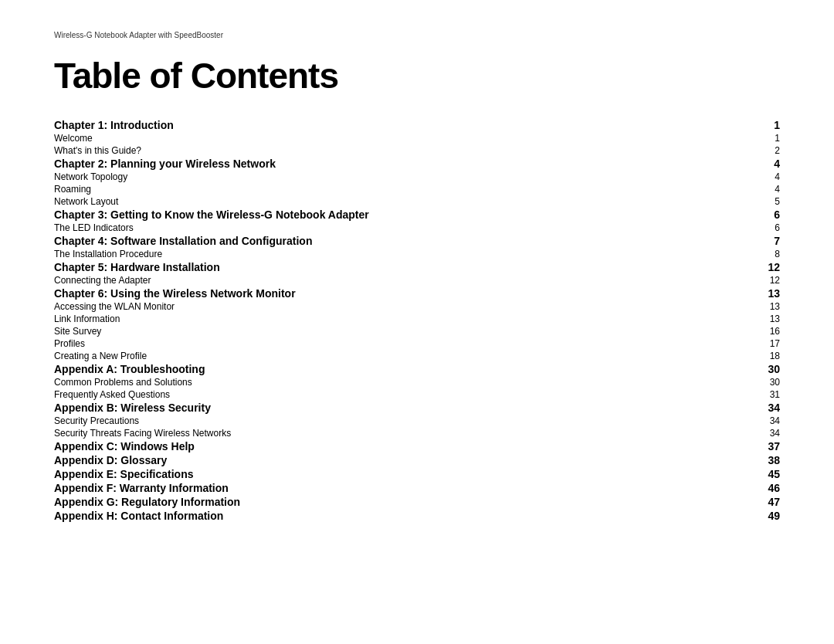 This screenshot has width=834, height=644. What do you see at coordinates (417, 76) in the screenshot?
I see `page-title: Table of Contents` at bounding box center [417, 76].